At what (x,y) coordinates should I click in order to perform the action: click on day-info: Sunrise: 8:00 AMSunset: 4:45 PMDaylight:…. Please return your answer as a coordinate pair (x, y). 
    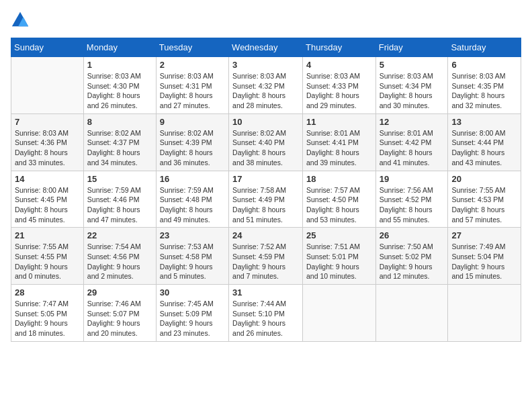
    Looking at the image, I should click on (47, 205).